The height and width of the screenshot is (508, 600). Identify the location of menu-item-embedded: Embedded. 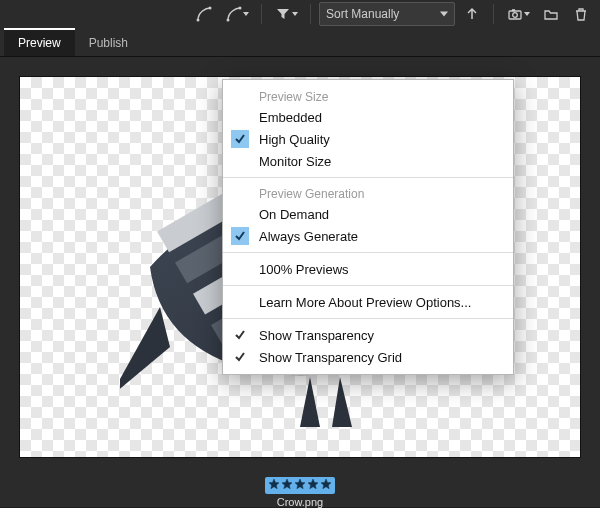
(368, 117).